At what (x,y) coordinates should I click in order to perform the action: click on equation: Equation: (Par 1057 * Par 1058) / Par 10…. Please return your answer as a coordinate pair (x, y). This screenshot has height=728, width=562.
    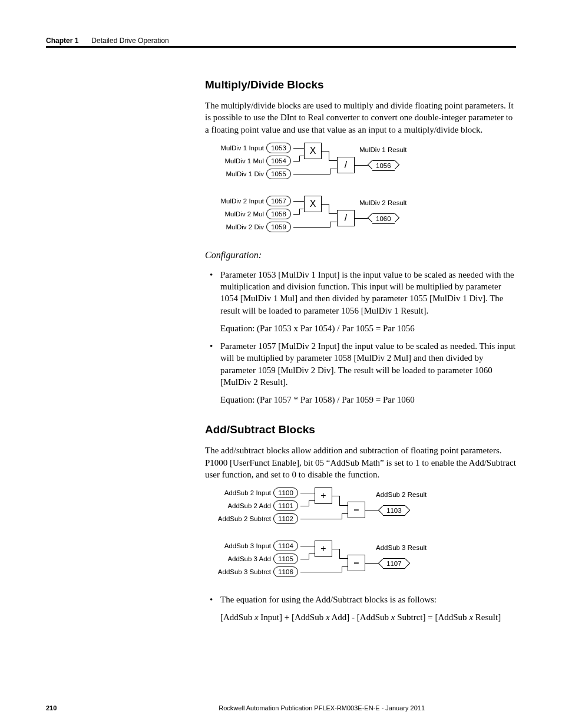
    Looking at the image, I should click on (368, 400).